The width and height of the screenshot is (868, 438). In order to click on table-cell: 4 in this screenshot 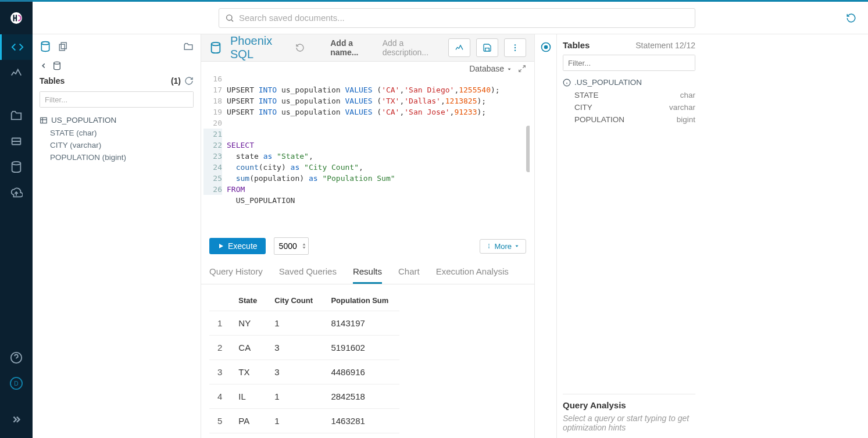, I will do `click(220, 397)`.